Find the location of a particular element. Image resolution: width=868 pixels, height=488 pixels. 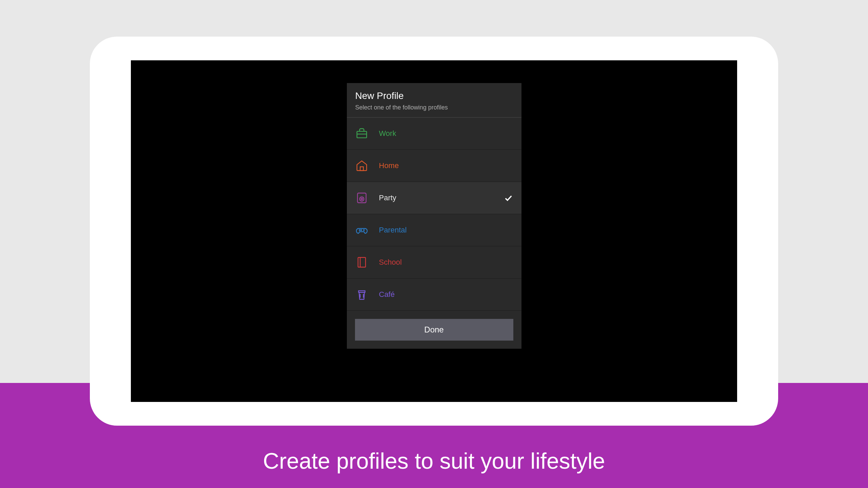

new-profile-dialog: New Profile Select one of the following … is located at coordinates (434, 216).